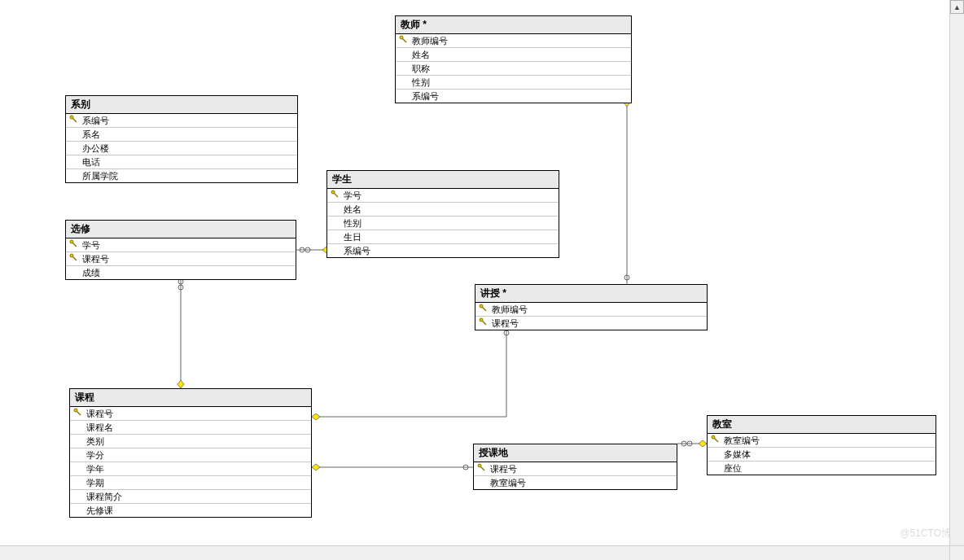  I want to click on entity-title: 系别, so click(182, 105).